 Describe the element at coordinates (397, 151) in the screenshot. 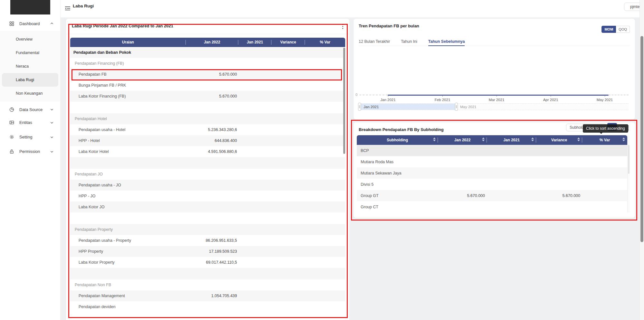

I see `cell-subholding: BCP` at that location.